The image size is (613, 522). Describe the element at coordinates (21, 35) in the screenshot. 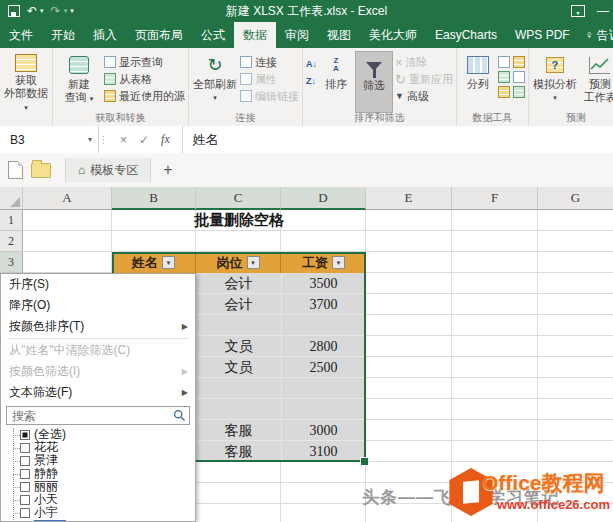

I see `tab-file: 文件` at that location.